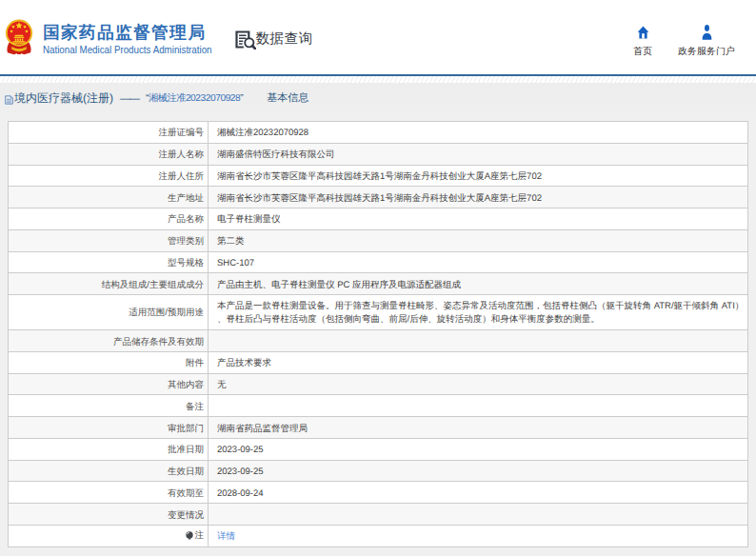 The height and width of the screenshot is (556, 756). I want to click on row-label: 审批部门, so click(109, 428).